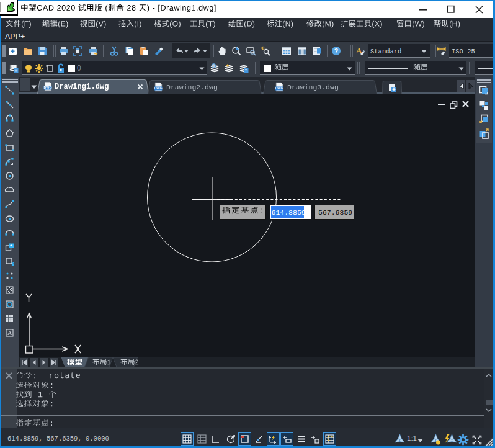  I want to click on svg-text: A, so click(10, 333).